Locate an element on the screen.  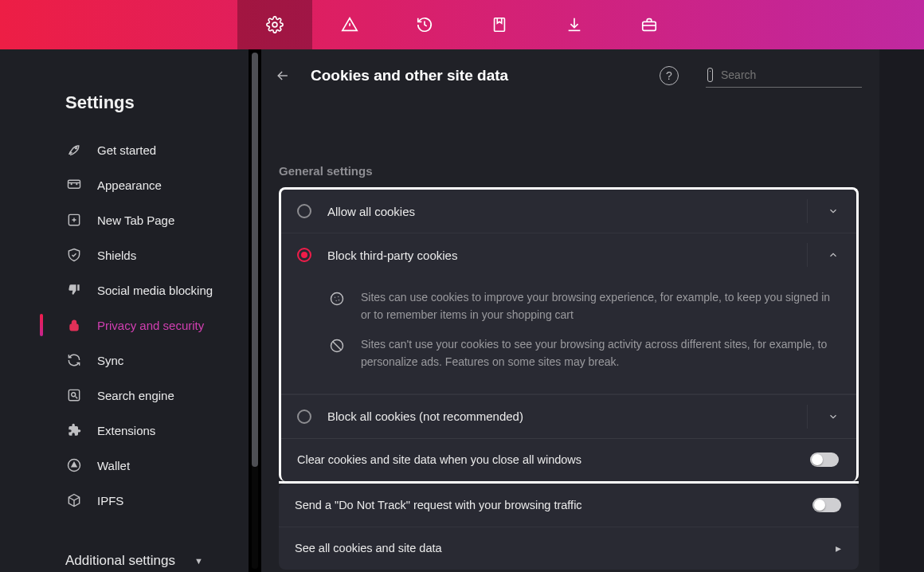
sidebar-item-newtab: New Tab Page is located at coordinates (124, 220).